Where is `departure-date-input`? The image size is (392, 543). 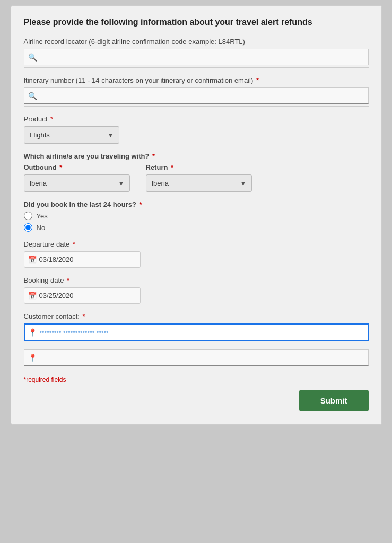 departure-date-input is located at coordinates (82, 260).